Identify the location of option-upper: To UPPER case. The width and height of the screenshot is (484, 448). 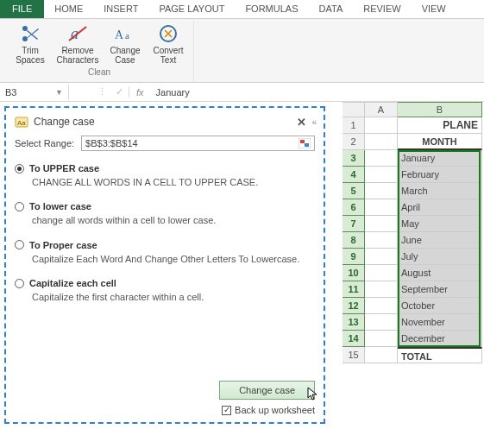
(165, 168).